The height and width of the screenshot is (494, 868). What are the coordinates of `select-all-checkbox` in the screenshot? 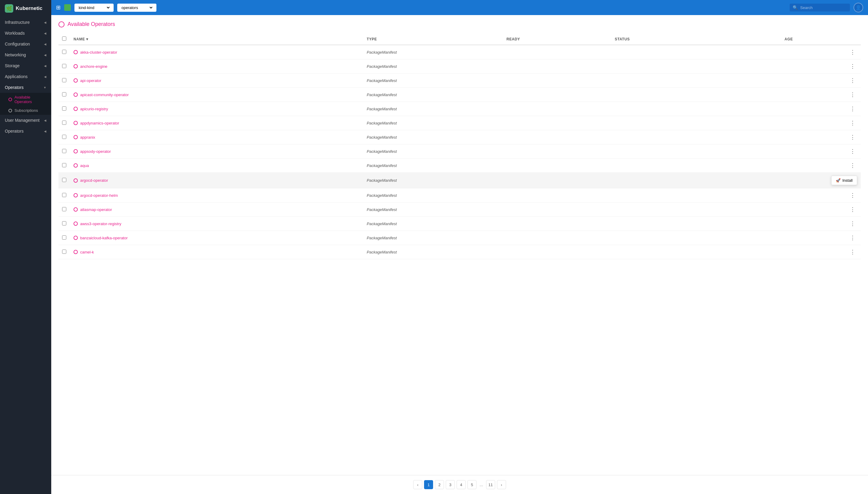 It's located at (64, 39).